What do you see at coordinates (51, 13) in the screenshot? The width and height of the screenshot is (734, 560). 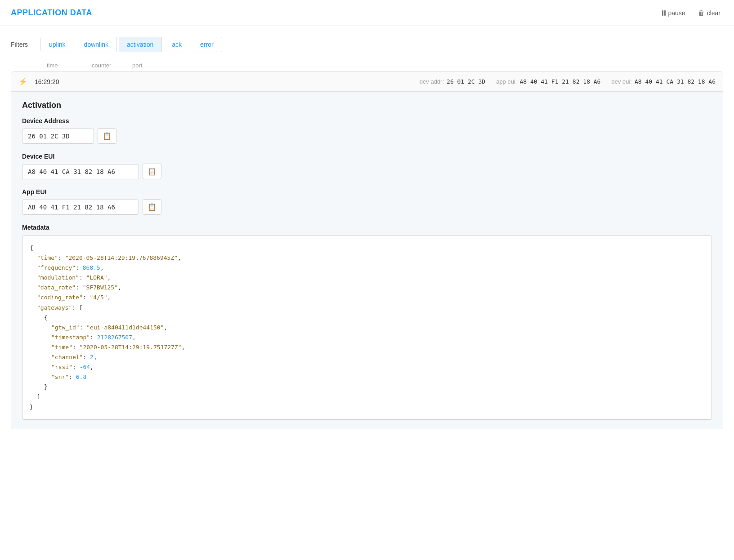 I see `app-title: APPLICATION DATA` at bounding box center [51, 13].